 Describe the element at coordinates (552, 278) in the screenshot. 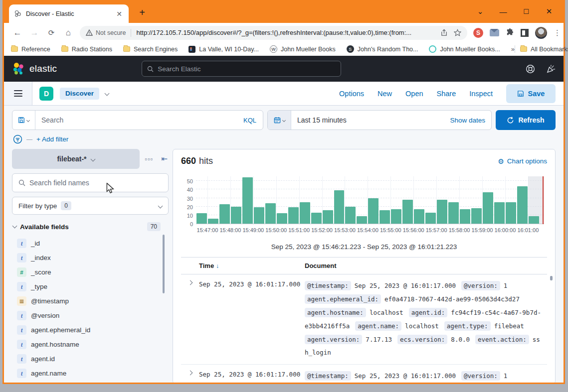

I see `table-scrollbar` at that location.